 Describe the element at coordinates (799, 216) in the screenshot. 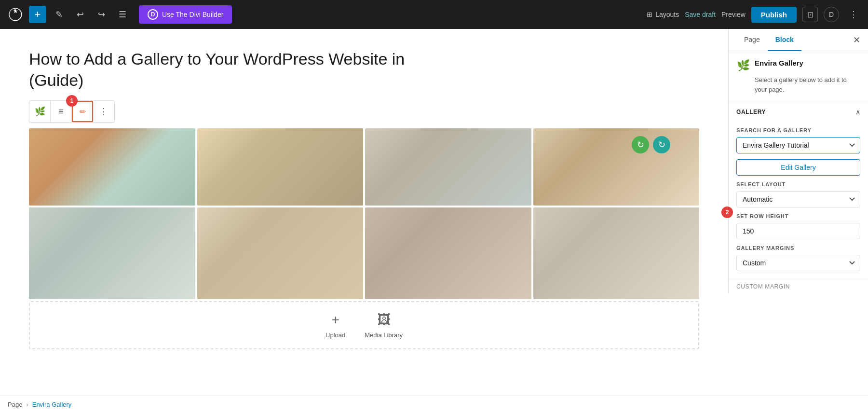

I see `set-row-height-label: SET ROW HEIGHT` at that location.